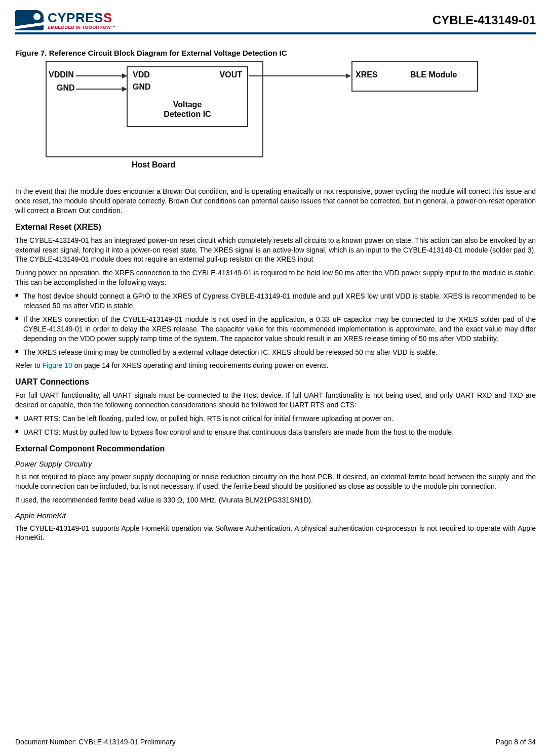 The image size is (551, 756). Describe the element at coordinates (29, 20) in the screenshot. I see `cypress-logo-icon` at that location.